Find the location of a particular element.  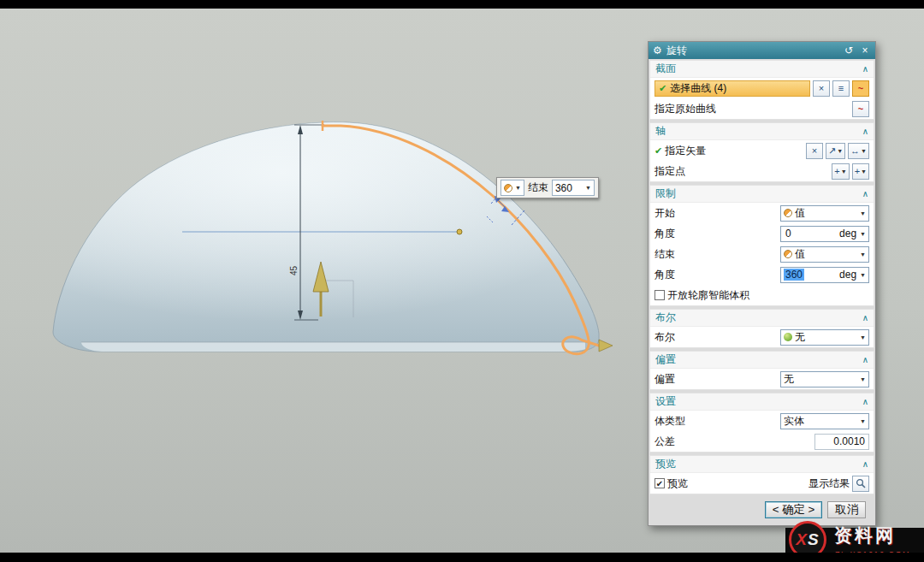

origin-curve-label: 指定原始曲线 is located at coordinates (685, 109).